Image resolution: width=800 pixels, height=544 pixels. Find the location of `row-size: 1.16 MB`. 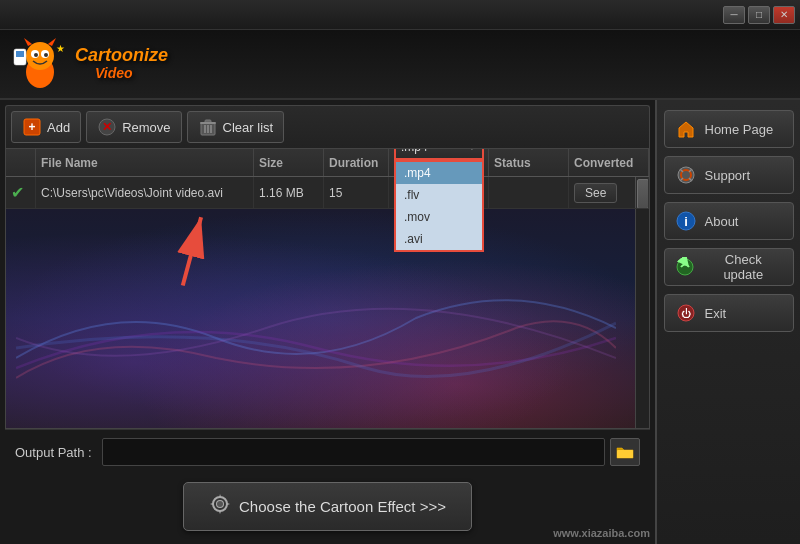

row-size: 1.16 MB is located at coordinates (289, 192).